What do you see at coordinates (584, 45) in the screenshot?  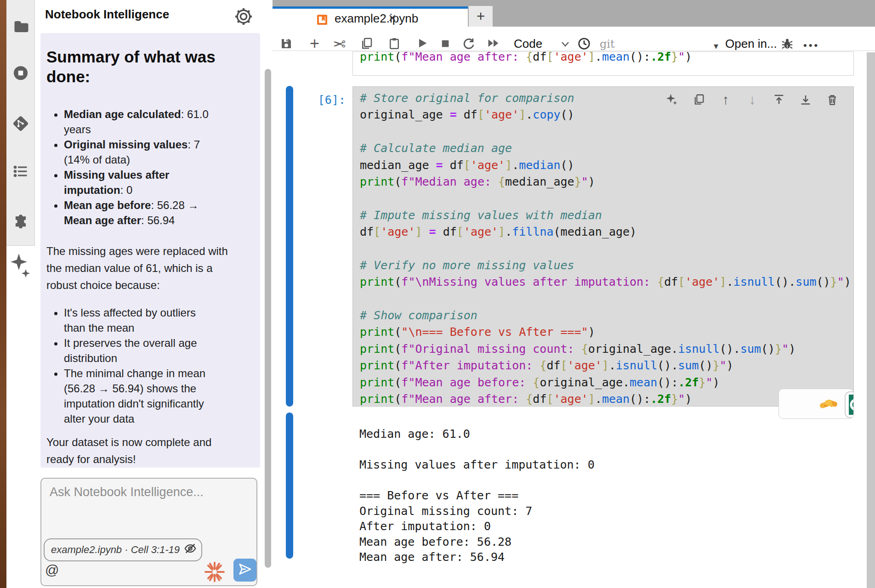 I see `history-clock-icon` at bounding box center [584, 45].